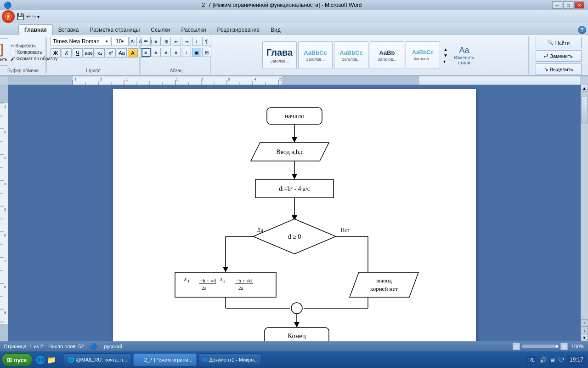  What do you see at coordinates (540, 346) in the screenshot?
I see `zoom-slider` at bounding box center [540, 346].